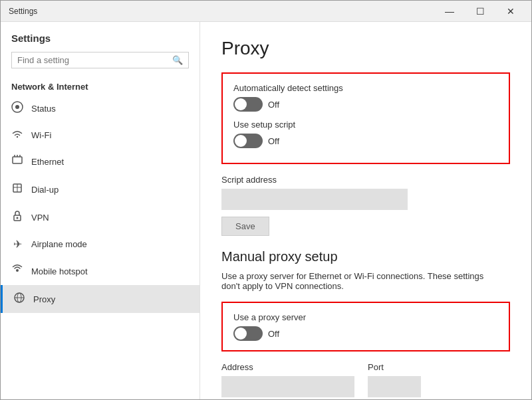 This screenshot has width=532, height=400. I want to click on sidebar-item-proxy-label: Proxy, so click(44, 299).